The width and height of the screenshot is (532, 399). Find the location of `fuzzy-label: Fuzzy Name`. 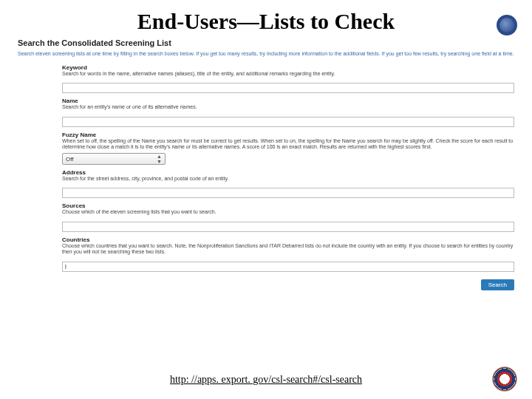

fuzzy-label: Fuzzy Name is located at coordinates (288, 134).